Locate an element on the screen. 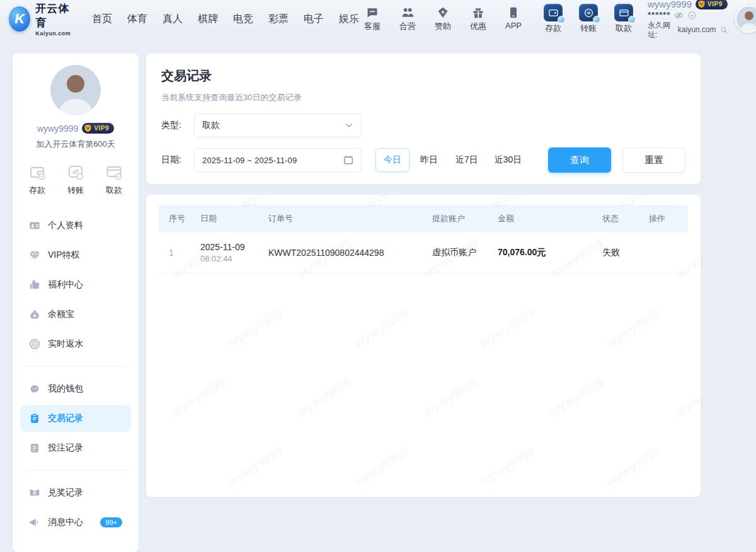 Image resolution: width=756 pixels, height=552 pixels. utility-item-gift: 优惠 is located at coordinates (478, 19).